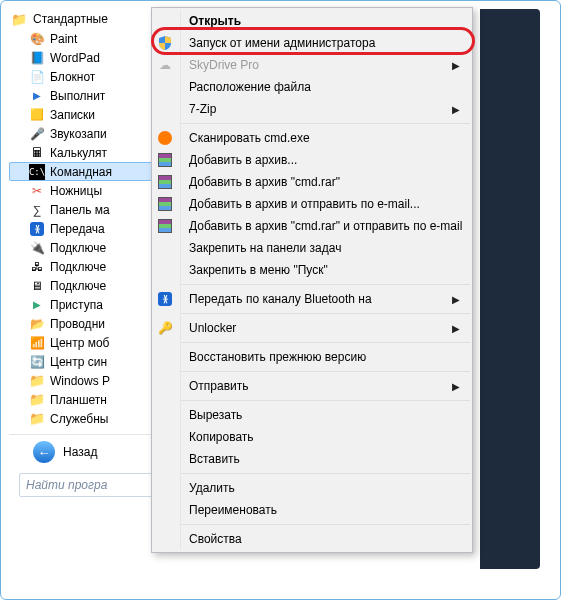  Describe the element at coordinates (320, 299) in the screenshot. I see `menu-item-label: Передать по каналу Bluetooth на` at that location.